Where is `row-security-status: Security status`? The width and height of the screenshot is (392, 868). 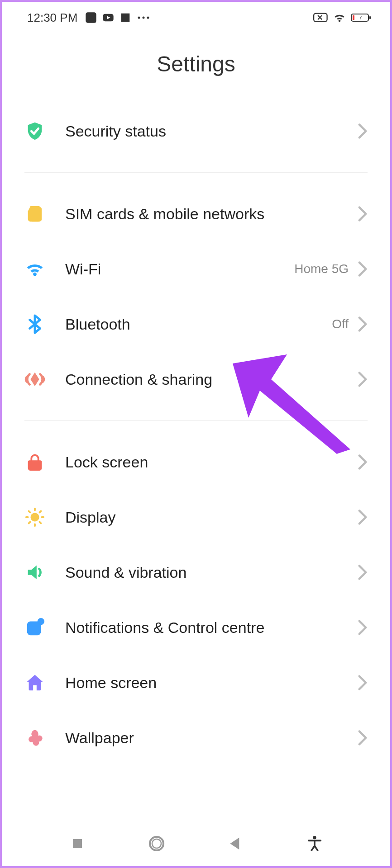 row-security-status: Security status is located at coordinates (196, 131).